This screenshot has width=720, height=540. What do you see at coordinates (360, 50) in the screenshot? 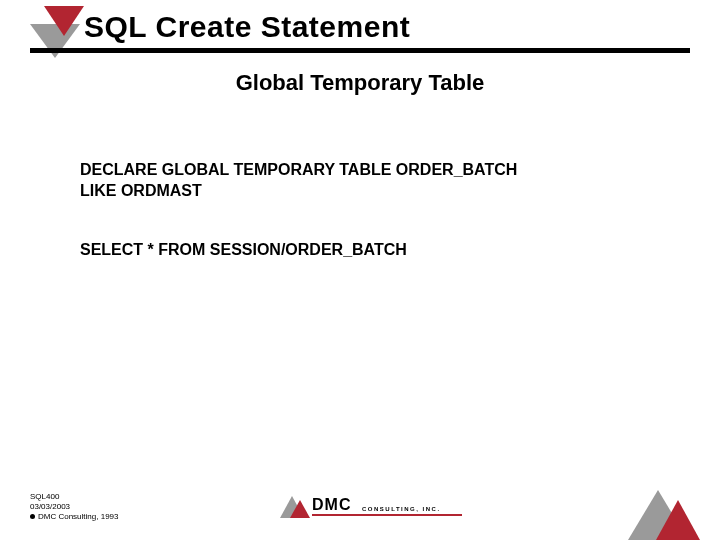
I see `title-divider` at bounding box center [360, 50].